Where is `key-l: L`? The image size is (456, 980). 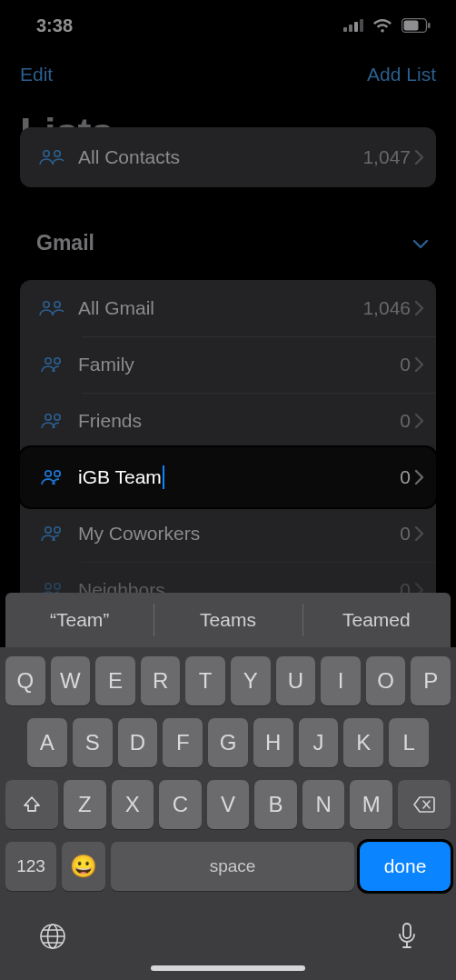
key-l: L is located at coordinates (409, 743).